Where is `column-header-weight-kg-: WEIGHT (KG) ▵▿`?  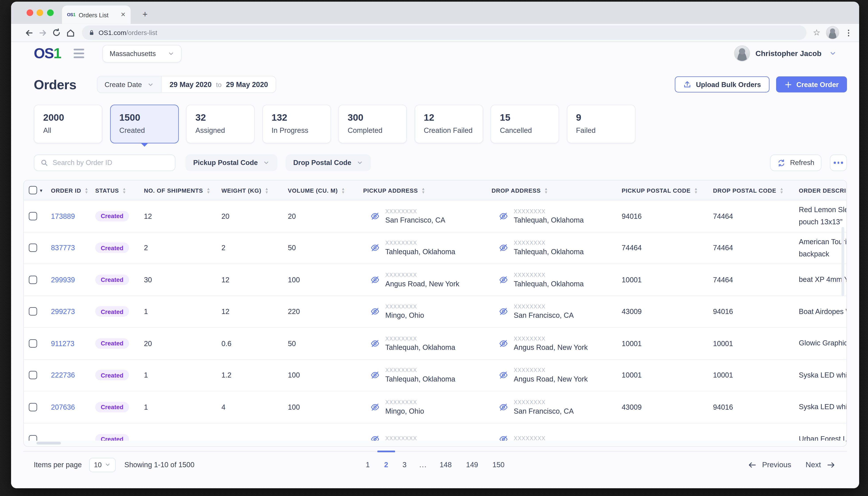 column-header-weight-kg-: WEIGHT (KG) ▵▿ is located at coordinates (255, 190).